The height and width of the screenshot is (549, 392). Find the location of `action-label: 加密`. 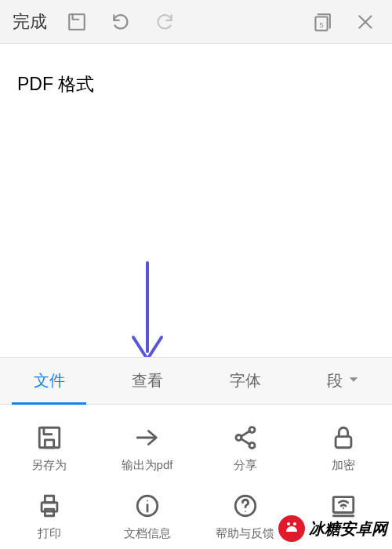

action-label: 加密 is located at coordinates (343, 466).